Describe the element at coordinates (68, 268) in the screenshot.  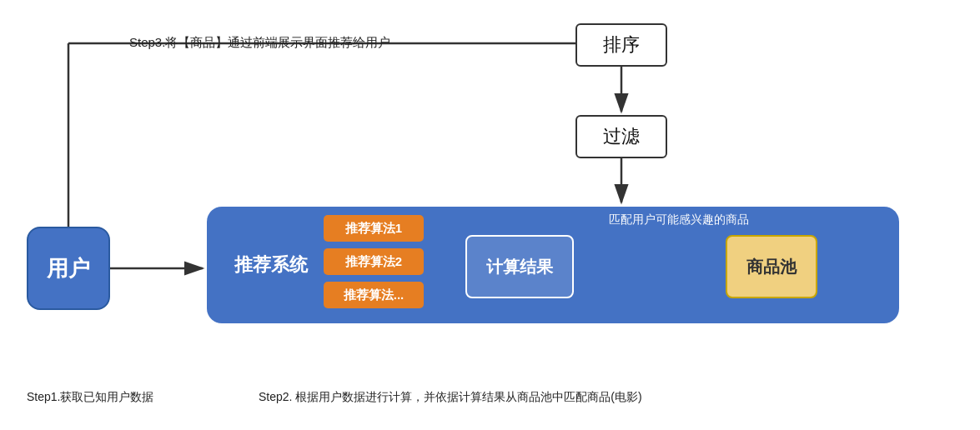
I see `user-box: 用户` at that location.